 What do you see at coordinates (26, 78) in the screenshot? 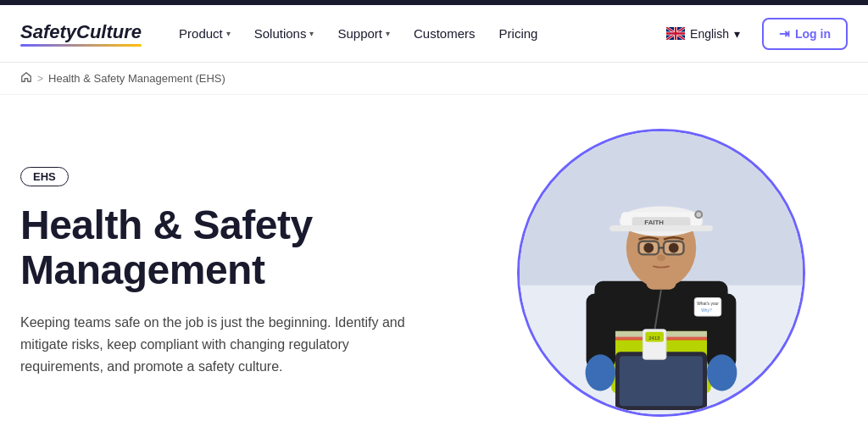
I see `breadcrumb-home-icon` at bounding box center [26, 78].